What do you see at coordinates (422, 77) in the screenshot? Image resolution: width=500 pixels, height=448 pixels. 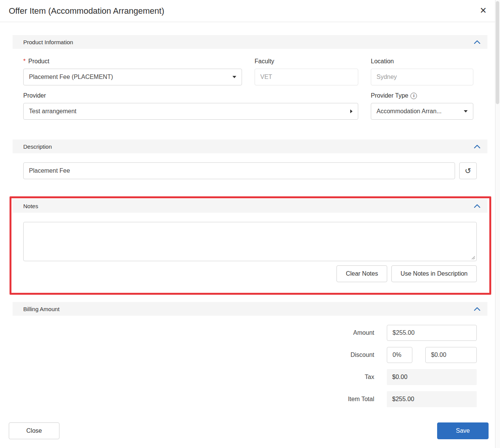 I see `location-field: Sydney` at bounding box center [422, 77].